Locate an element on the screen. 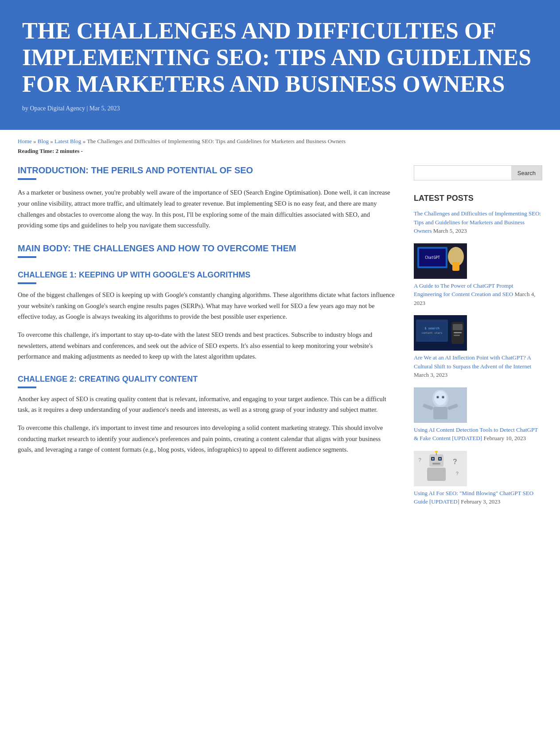 Image resolution: width=560 pixels, height=742 pixels. meta-by: by is located at coordinates (25, 108).